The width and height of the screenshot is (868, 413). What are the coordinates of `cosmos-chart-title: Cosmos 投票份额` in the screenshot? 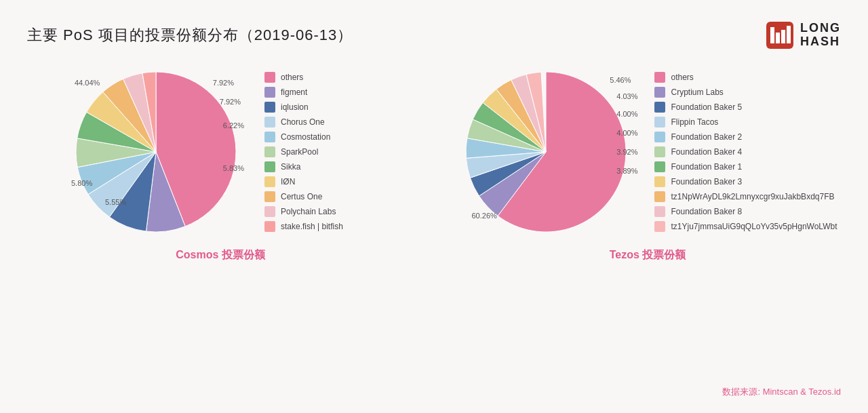 It's located at (220, 255).